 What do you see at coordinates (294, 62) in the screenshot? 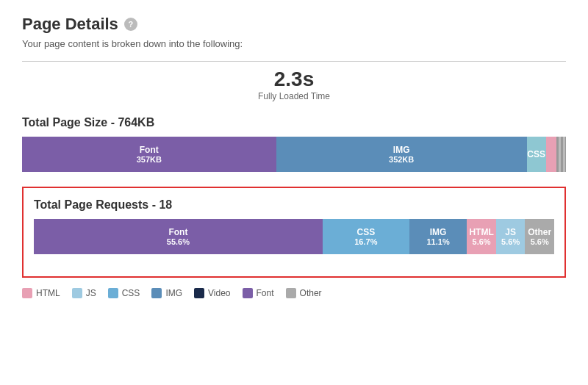
I see `loaded-time-line` at bounding box center [294, 62].